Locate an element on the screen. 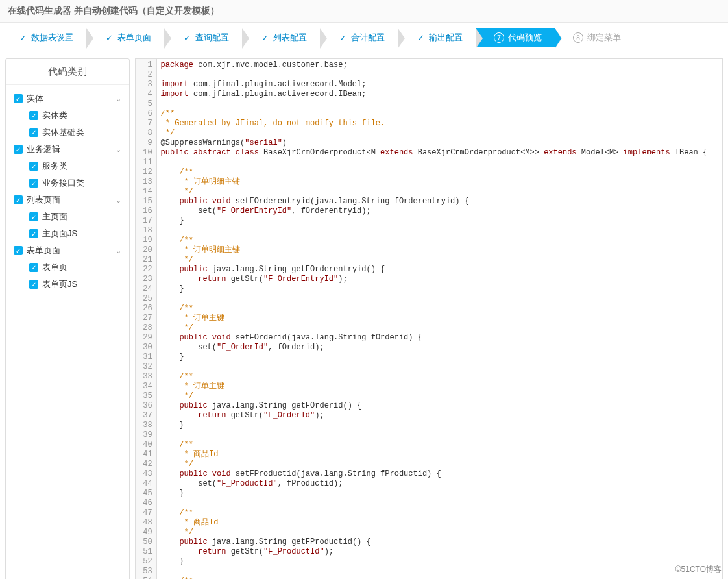 This screenshot has height=579, width=728. step-label: 列表配置 is located at coordinates (290, 38).